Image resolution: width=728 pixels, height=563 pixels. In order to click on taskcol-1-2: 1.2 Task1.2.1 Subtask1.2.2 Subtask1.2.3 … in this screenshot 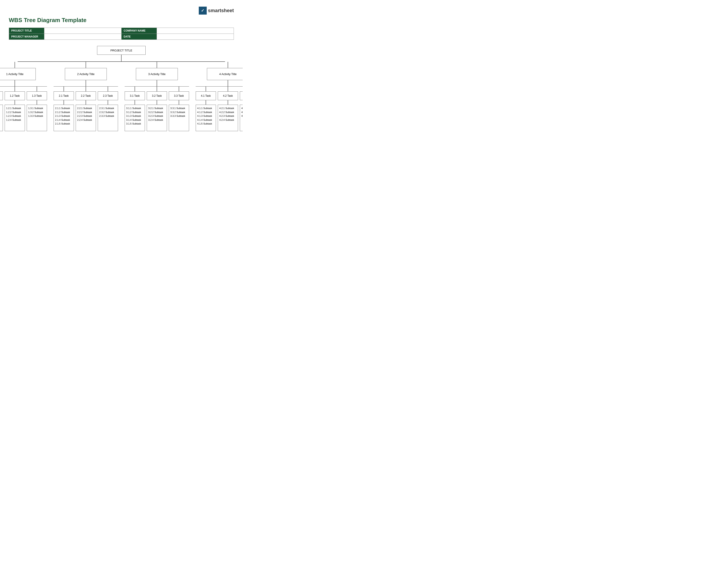, I will do `click(15, 109)`.